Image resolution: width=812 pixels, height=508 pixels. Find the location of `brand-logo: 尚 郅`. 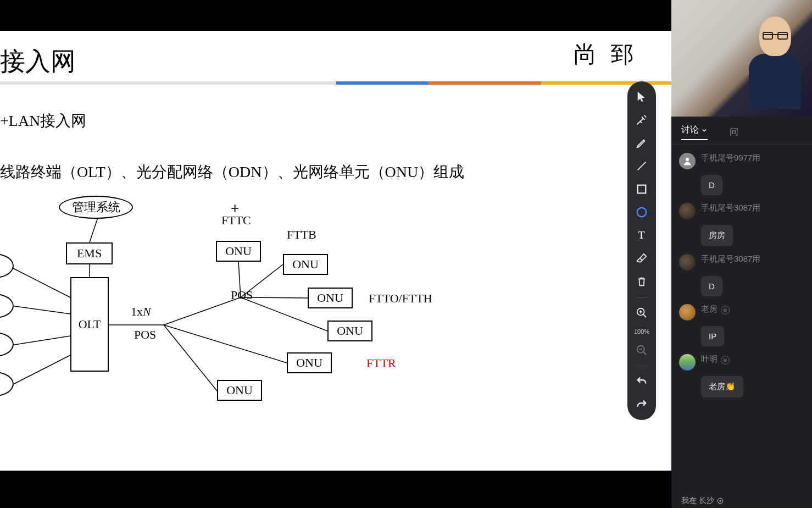

brand-logo: 尚 郅 is located at coordinates (607, 54).